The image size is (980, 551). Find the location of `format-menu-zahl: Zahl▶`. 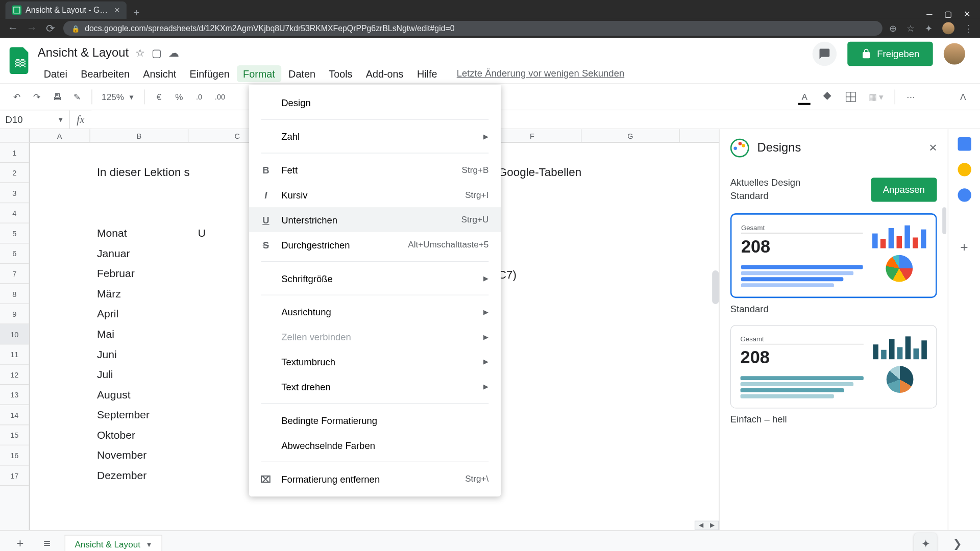

format-menu-zahl: Zahl▶ is located at coordinates (375, 137).